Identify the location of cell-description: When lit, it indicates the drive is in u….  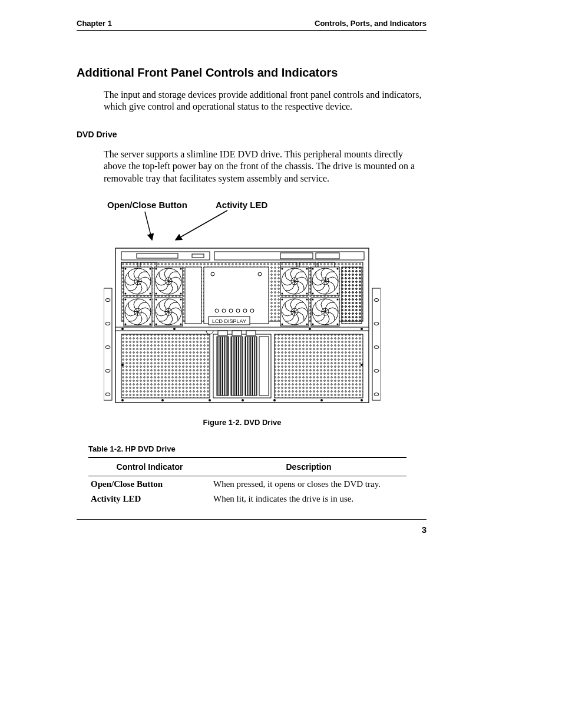
(309, 499).